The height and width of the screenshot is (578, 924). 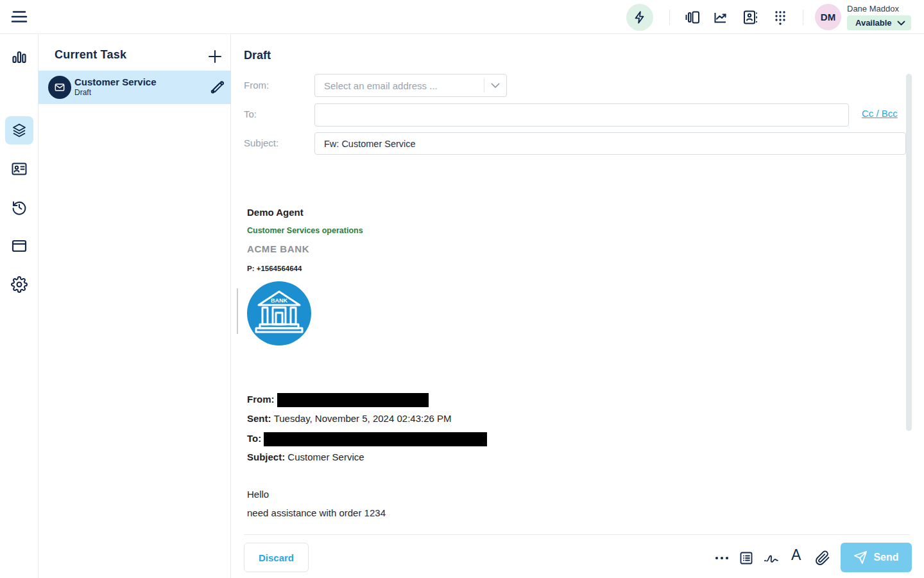 What do you see at coordinates (880, 113) in the screenshot?
I see `cc-bcc-link: Cc / Bcc` at bounding box center [880, 113].